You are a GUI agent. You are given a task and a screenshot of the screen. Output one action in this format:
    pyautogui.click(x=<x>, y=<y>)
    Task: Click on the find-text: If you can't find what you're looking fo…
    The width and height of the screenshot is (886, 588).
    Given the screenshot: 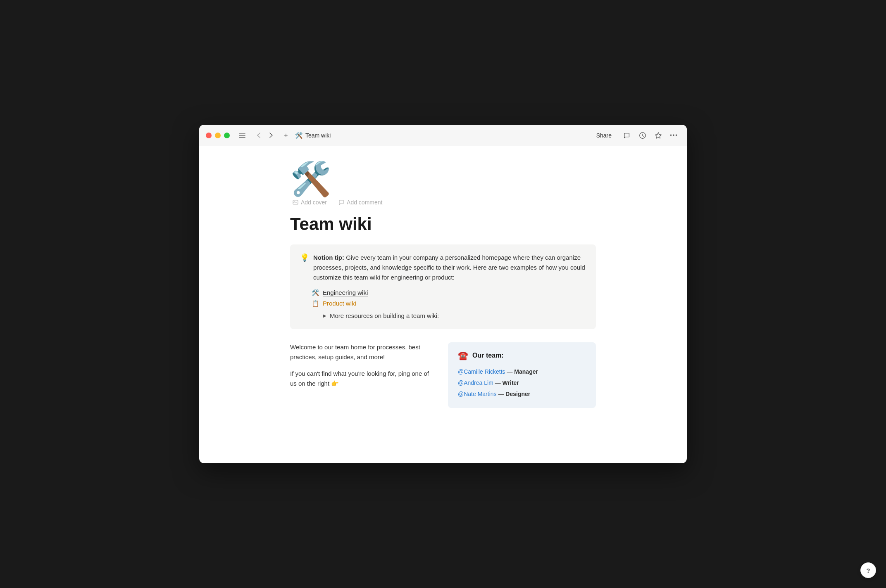 What is the action you would take?
    pyautogui.click(x=361, y=379)
    